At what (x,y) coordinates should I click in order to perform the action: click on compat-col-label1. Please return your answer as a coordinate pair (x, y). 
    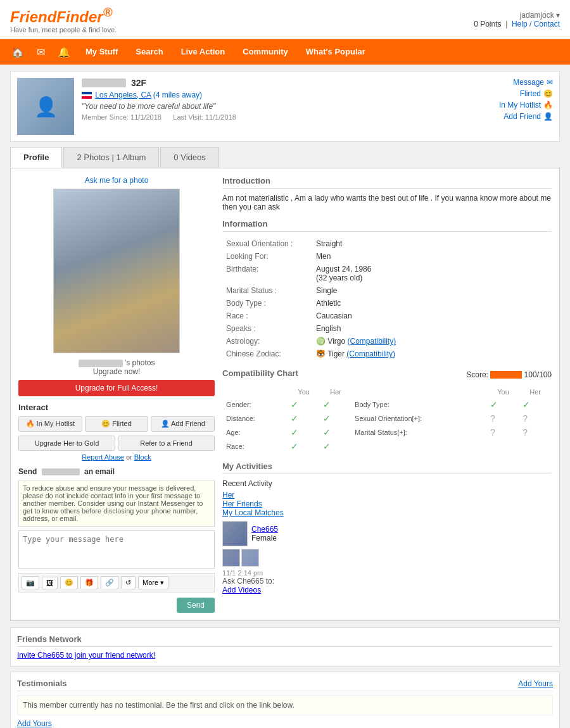
    Looking at the image, I should click on (255, 392).